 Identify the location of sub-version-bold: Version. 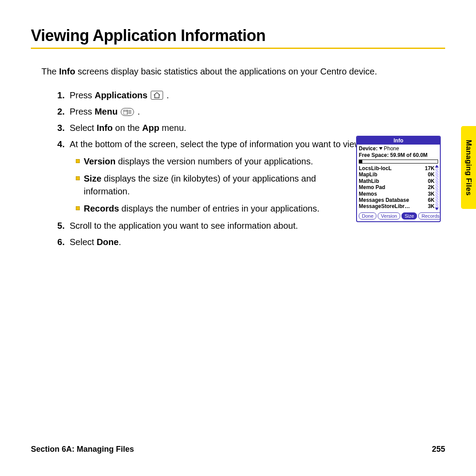
(100, 161).